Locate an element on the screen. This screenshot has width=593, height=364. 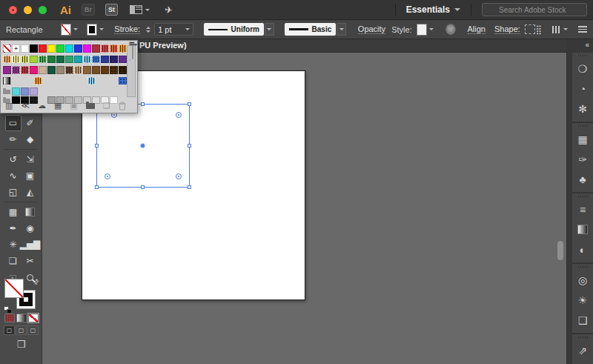
free-transform-tool: ▣ is located at coordinates (30, 176).